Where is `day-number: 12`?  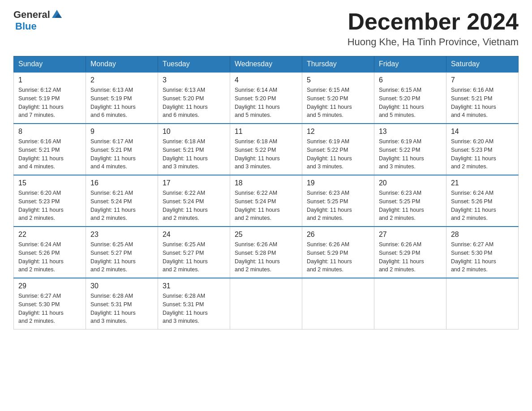 day-number: 12 is located at coordinates (338, 132).